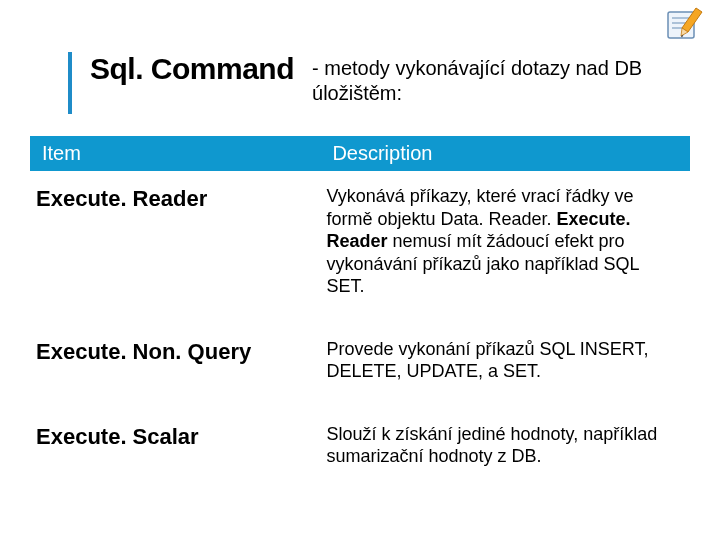 The width and height of the screenshot is (720, 540). Describe the element at coordinates (505, 248) in the screenshot. I see `method-desc: Vykonává příkazy, které vrací řádky ve f…` at that location.